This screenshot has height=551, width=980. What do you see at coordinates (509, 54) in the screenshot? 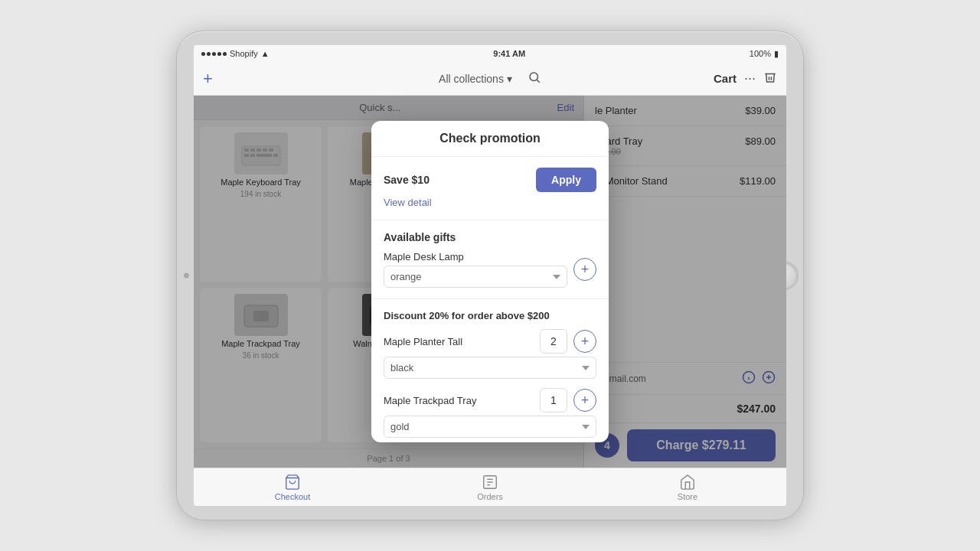
I see `time-display: 9:41 AM` at bounding box center [509, 54].